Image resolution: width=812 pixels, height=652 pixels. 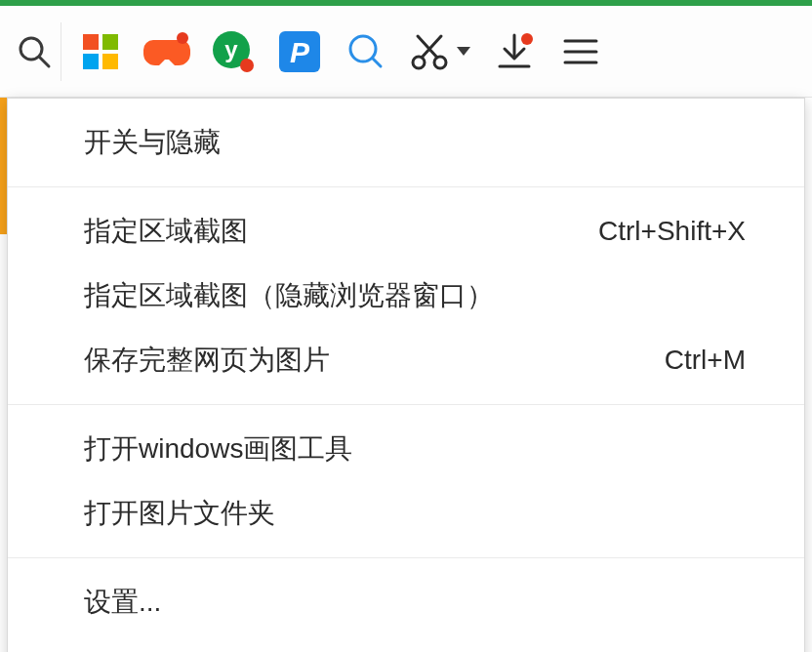 I want to click on menu-item-label: 指定区域截图（隐藏浏览器窗口）, so click(x=289, y=296).